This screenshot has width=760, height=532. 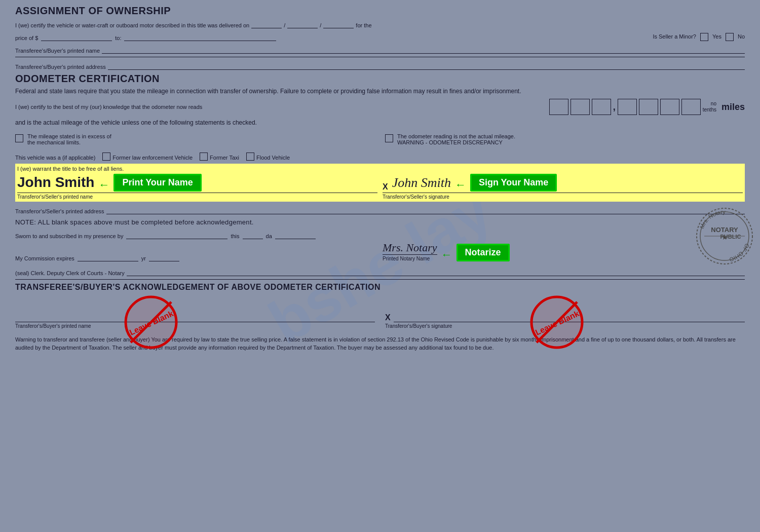 I want to click on warrant-sig-highlight-row: I (we) warrant the title to be free of a…, so click(x=380, y=182).